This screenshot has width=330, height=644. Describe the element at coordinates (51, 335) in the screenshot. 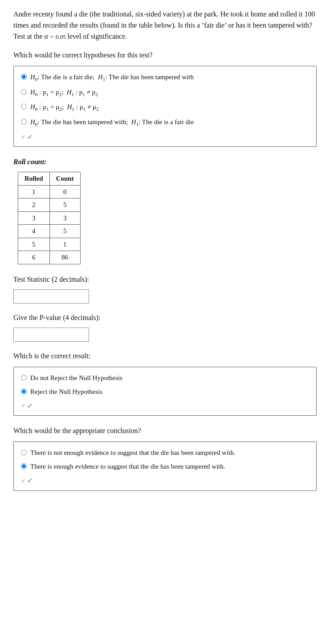

I see `pvalue-input` at that location.